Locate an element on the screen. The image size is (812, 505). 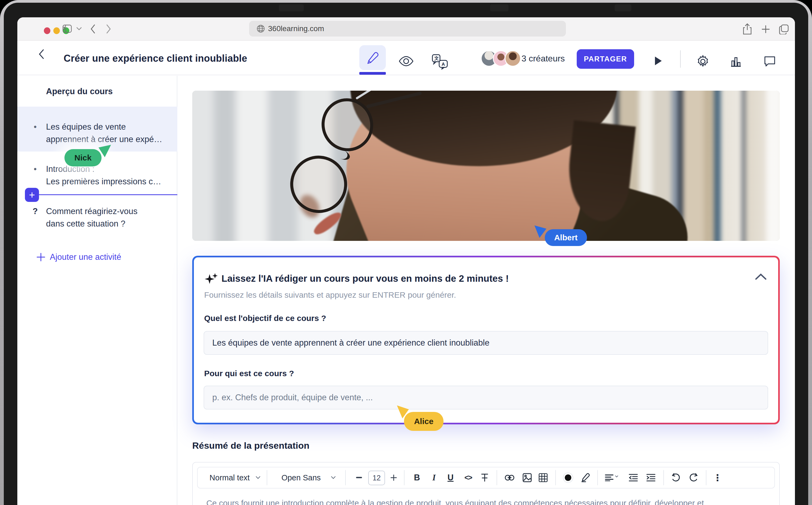
sidebar-chevron-down-icon is located at coordinates (79, 29).